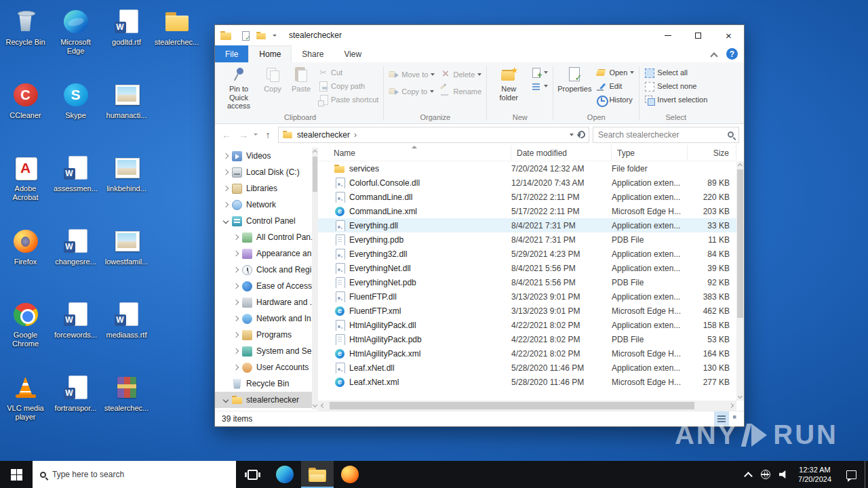 This screenshot has height=488, width=868. What do you see at coordinates (540, 73) in the screenshot?
I see `new-item-button` at bounding box center [540, 73].